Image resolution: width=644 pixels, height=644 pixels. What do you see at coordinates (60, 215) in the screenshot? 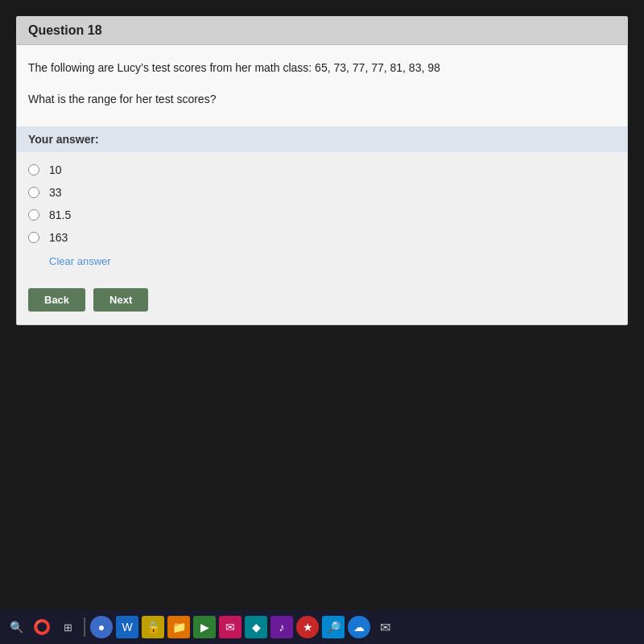
I see `option-81.5-label: 81.5` at bounding box center [60, 215].